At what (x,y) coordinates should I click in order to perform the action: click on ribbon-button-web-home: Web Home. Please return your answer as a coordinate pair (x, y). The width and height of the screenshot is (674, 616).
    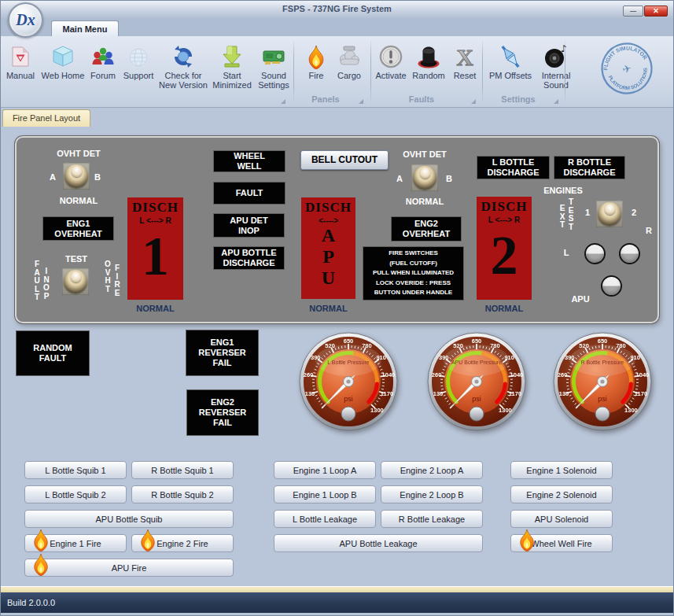
    Looking at the image, I should click on (63, 60).